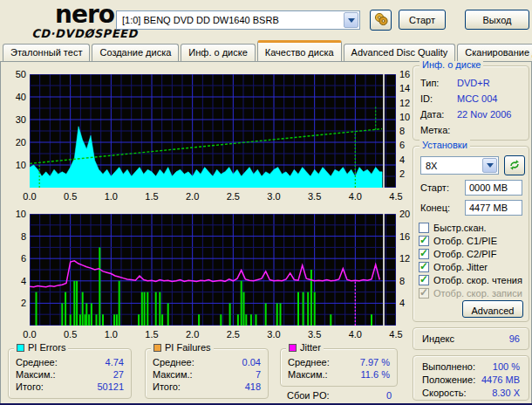 The height and width of the screenshot is (405, 532). What do you see at coordinates (396, 197) in the screenshot?
I see `x-axis-tick-label: 4.5` at bounding box center [396, 197].